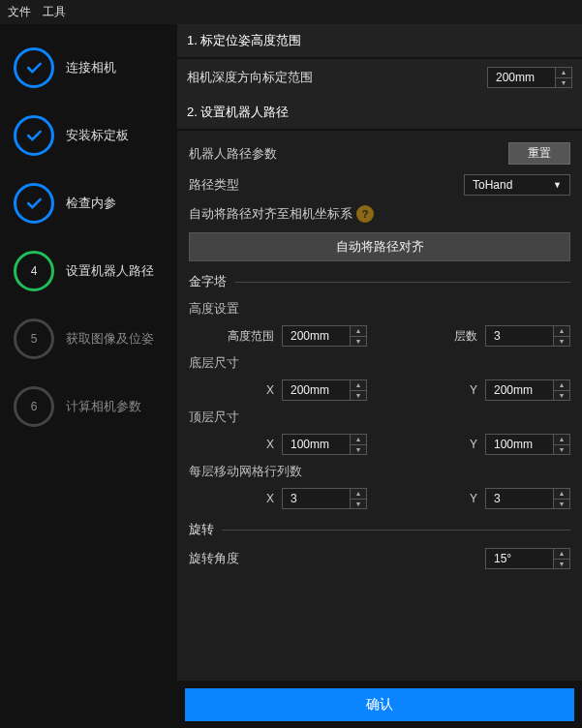 The height and width of the screenshot is (728, 582). What do you see at coordinates (54, 12) in the screenshot?
I see `menu-tools: 工具` at bounding box center [54, 12].